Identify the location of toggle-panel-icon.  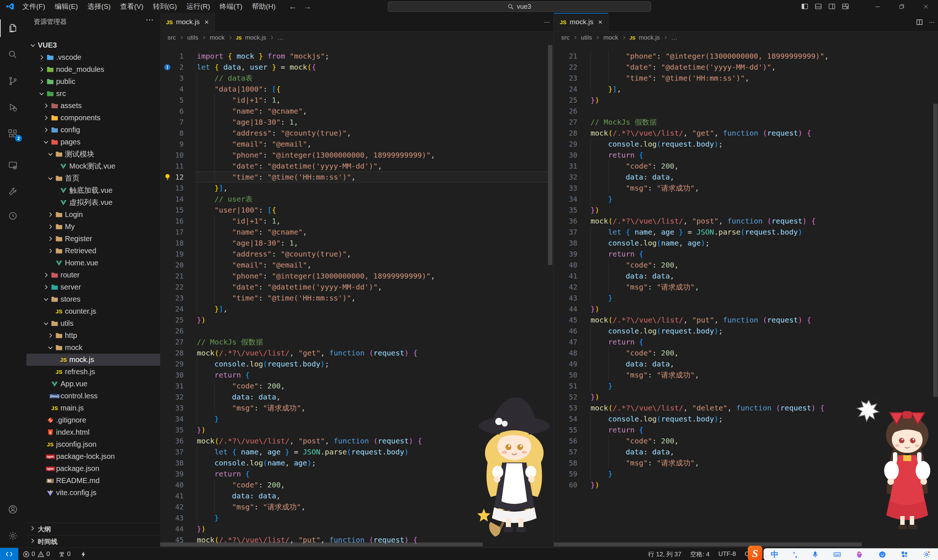
(818, 6).